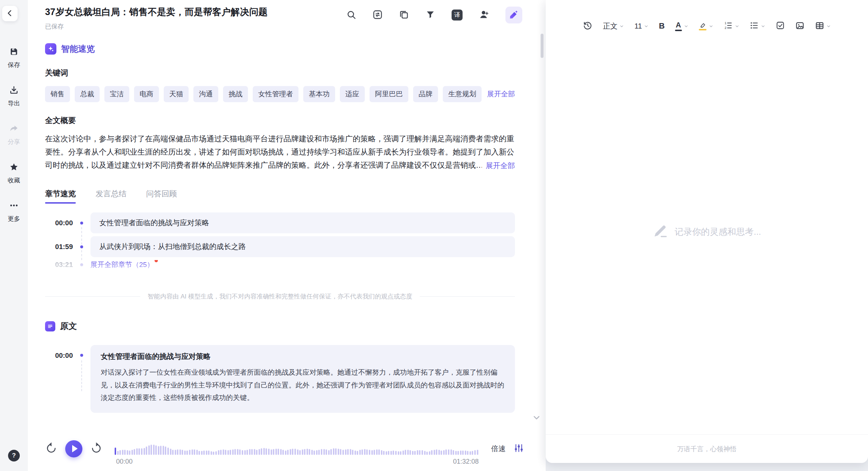  I want to click on chapter-time: 03:21, so click(59, 265).